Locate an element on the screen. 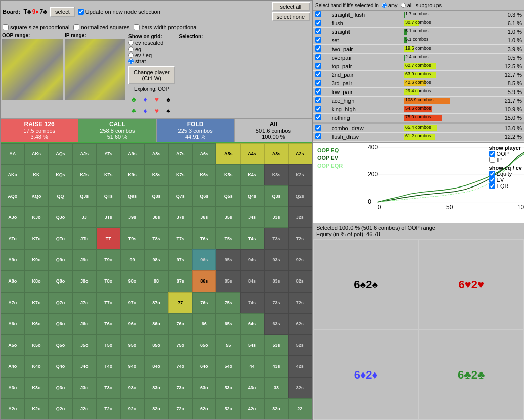  grid-cell-J6o: J6o is located at coordinates (84, 324).